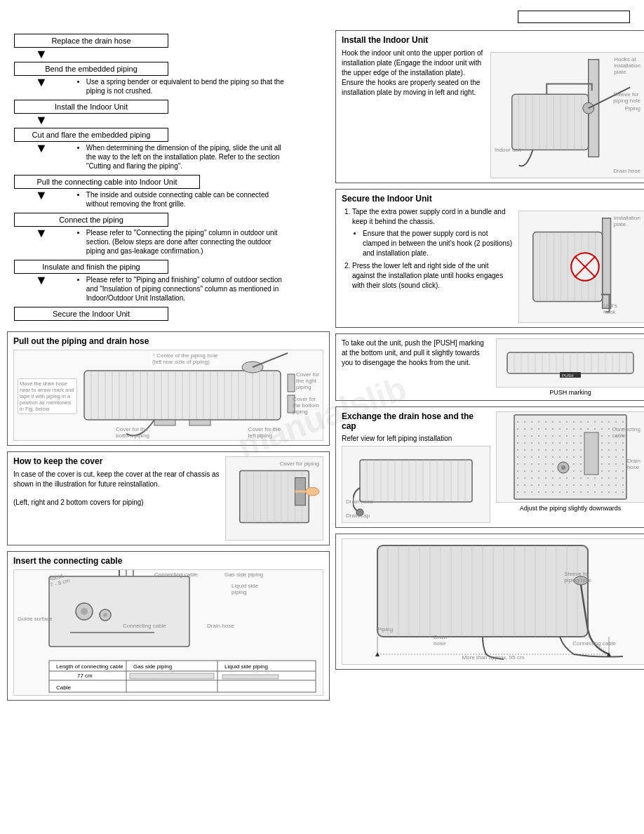 The height and width of the screenshot is (834, 644). What do you see at coordinates (41, 280) in the screenshot?
I see `flow-arrow-7: ▼` at bounding box center [41, 280].